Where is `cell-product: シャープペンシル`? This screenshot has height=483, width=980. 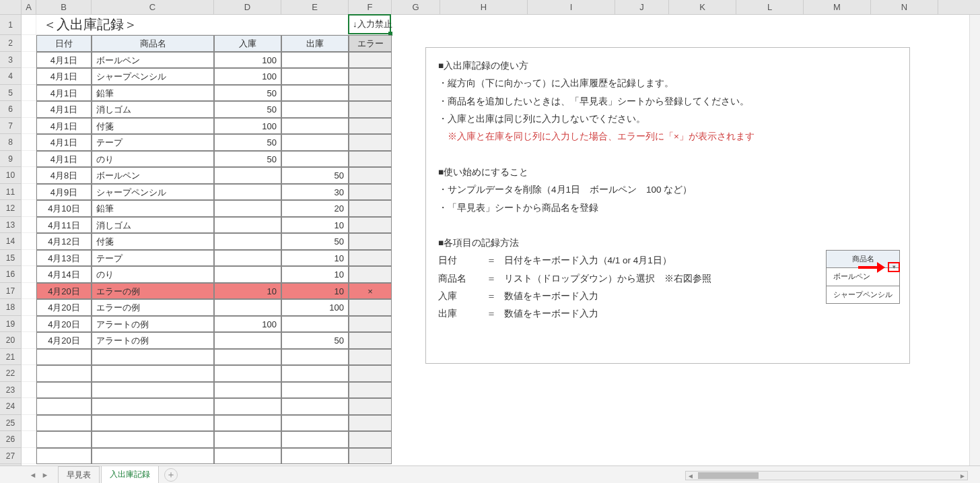
cell-product: シャープペンシル is located at coordinates (153, 77).